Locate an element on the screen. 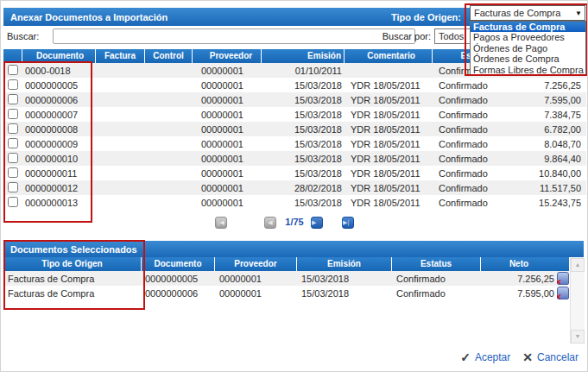 This screenshot has width=588, height=372. search-input is located at coordinates (234, 36).